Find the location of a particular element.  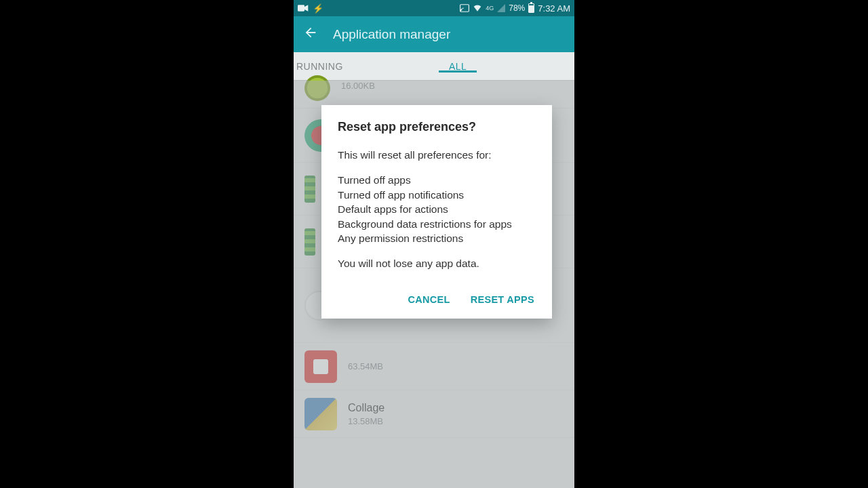

cast-icon is located at coordinates (465, 8).